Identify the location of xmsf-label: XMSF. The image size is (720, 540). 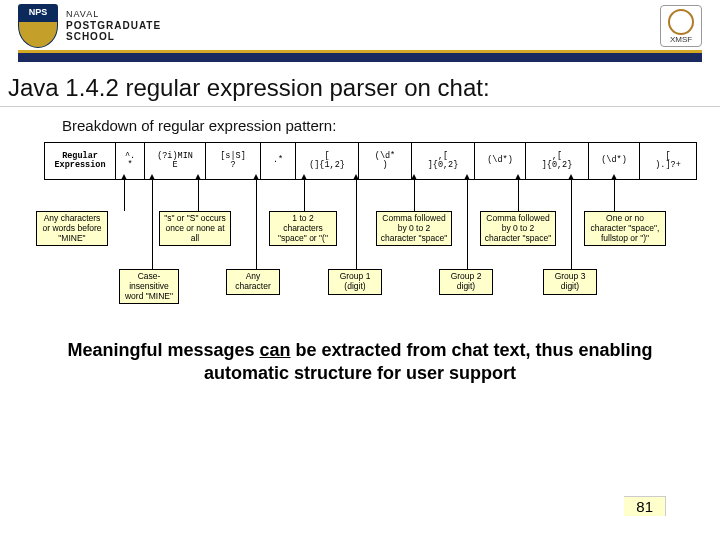
(681, 40).